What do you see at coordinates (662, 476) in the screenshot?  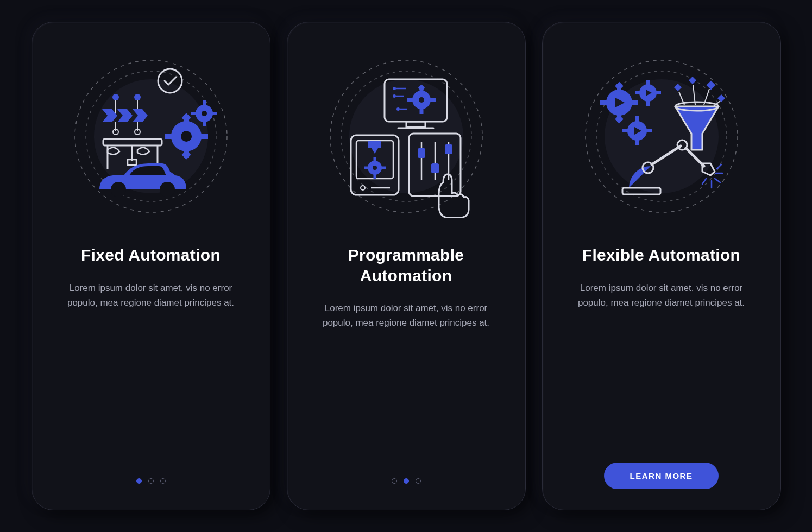 I see `learn-more-button: LEARN MORE` at bounding box center [662, 476].